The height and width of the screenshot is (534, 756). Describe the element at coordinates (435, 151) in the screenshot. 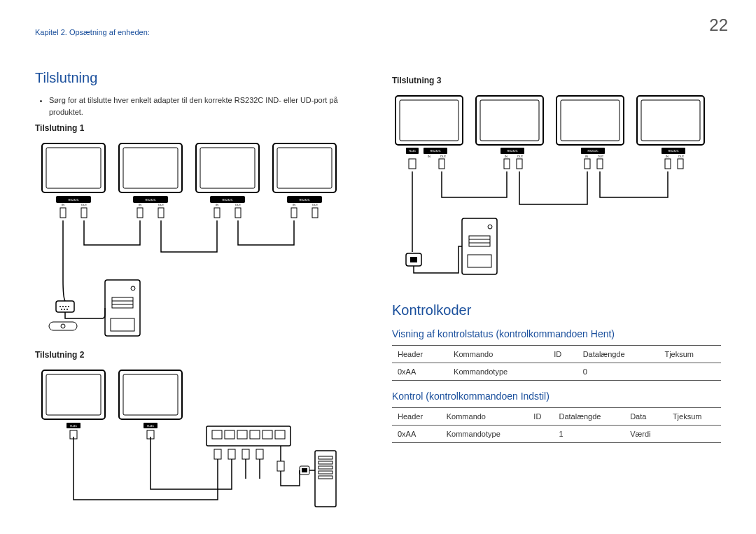

I see `label-rs232c: RS232C` at that location.